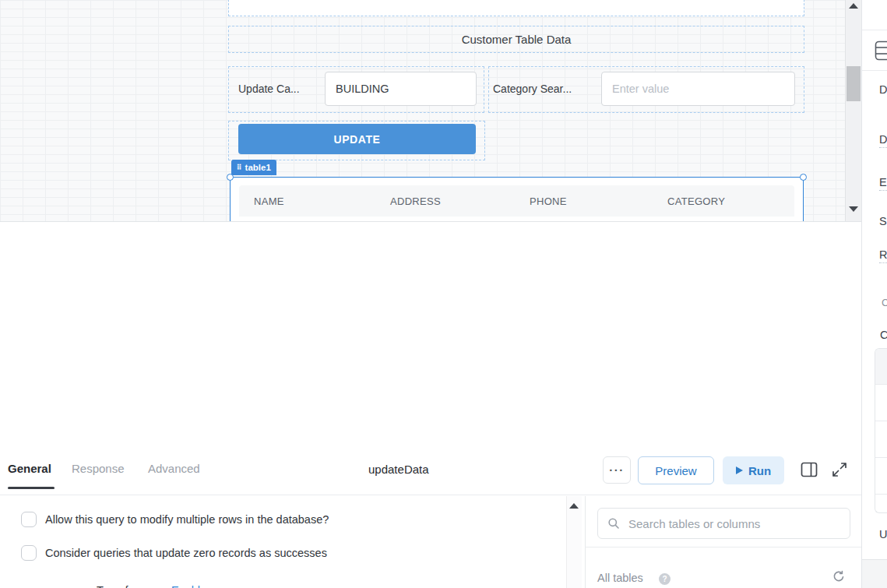  I want to click on run-button: Run, so click(754, 470).